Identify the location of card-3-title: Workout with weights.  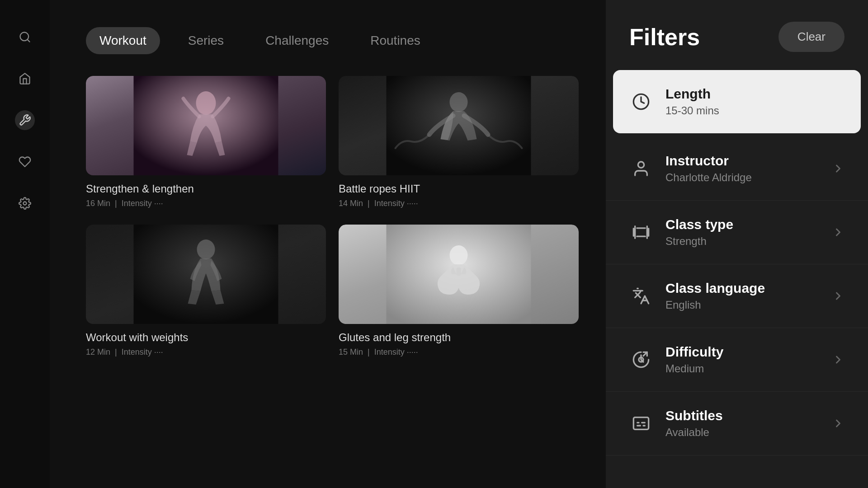
(206, 338).